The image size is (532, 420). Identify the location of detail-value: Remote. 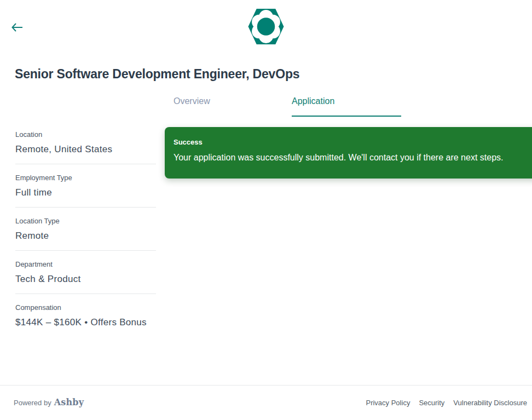
(85, 236).